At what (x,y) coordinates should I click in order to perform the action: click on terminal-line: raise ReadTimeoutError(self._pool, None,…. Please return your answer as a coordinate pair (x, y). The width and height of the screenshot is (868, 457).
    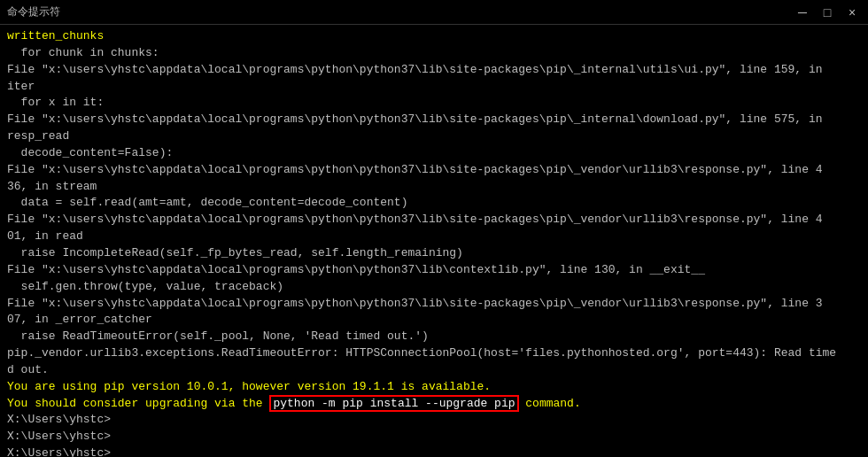
    Looking at the image, I should click on (434, 337).